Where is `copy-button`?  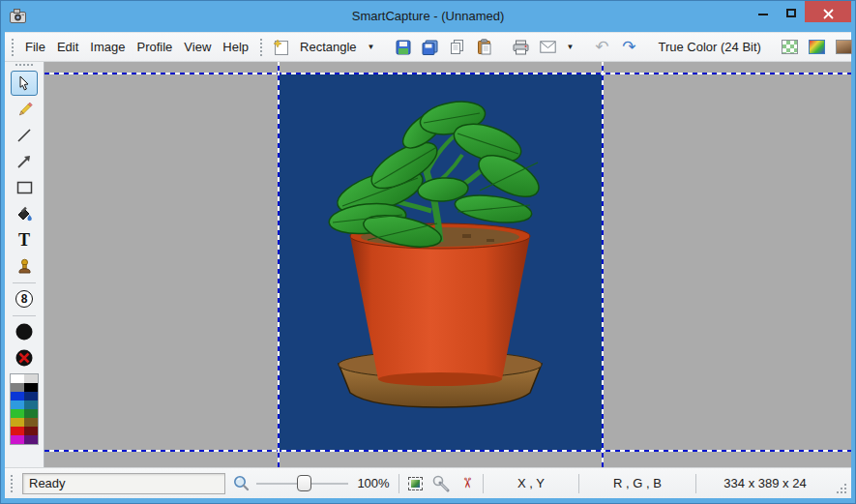 copy-button is located at coordinates (458, 47).